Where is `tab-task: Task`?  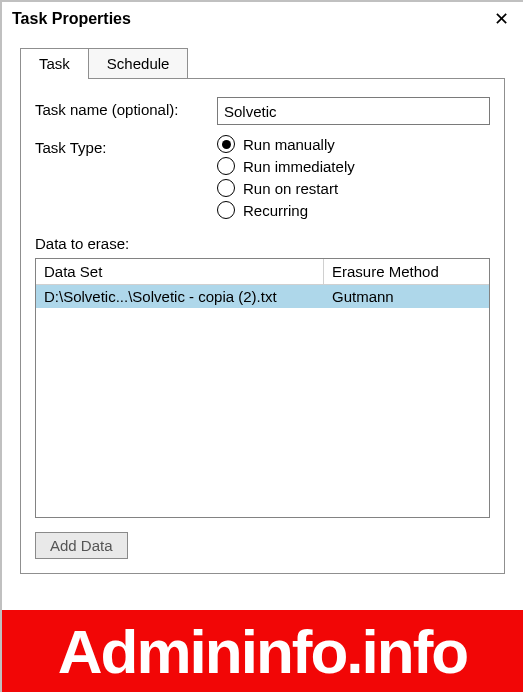 tab-task: Task is located at coordinates (54, 64).